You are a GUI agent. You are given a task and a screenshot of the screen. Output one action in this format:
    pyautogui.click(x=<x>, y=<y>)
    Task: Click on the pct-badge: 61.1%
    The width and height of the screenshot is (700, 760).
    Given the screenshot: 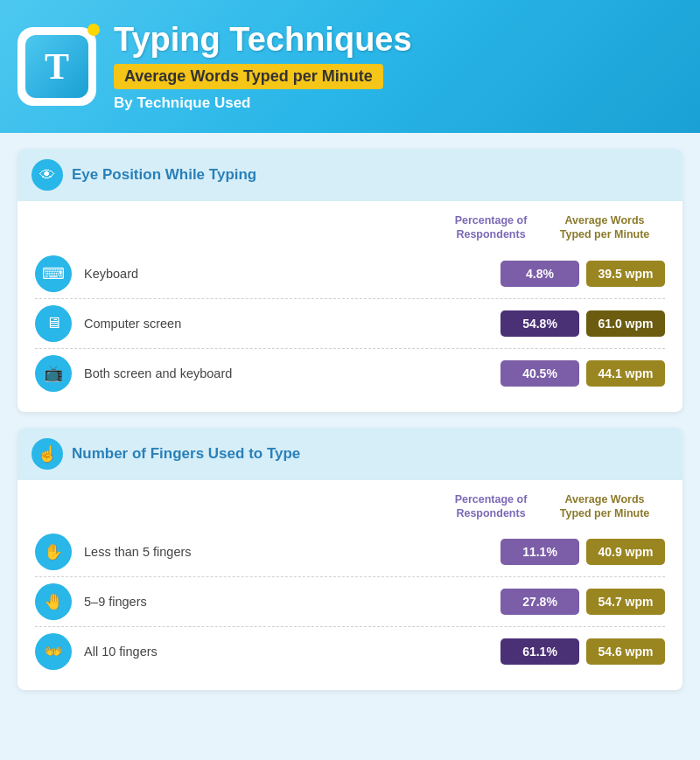 What is the action you would take?
    pyautogui.click(x=540, y=652)
    